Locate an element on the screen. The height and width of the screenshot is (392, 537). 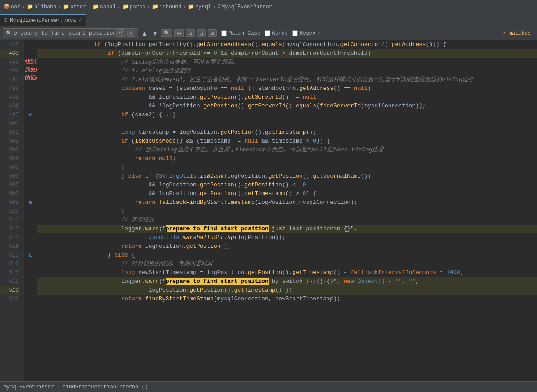
code-line-505: } is located at coordinates (287, 167).